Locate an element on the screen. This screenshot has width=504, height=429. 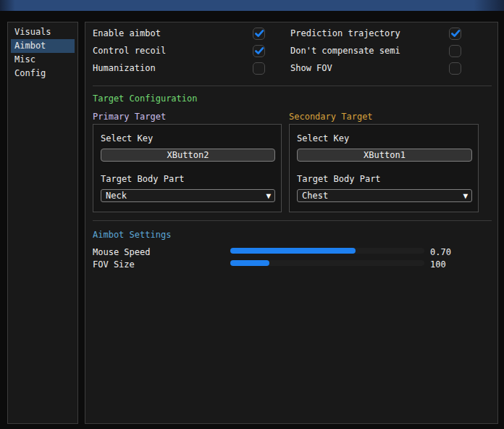
sidebar-item-misc: Misc is located at coordinates (43, 59).